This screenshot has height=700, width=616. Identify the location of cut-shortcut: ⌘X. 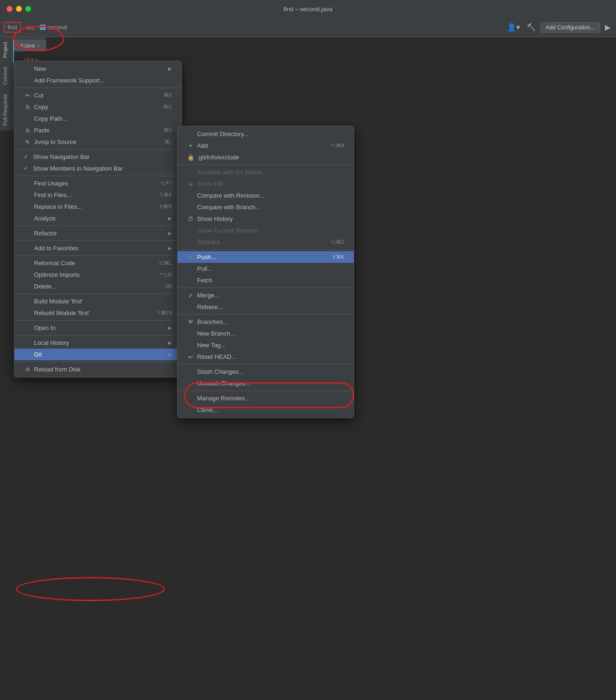
(168, 95).